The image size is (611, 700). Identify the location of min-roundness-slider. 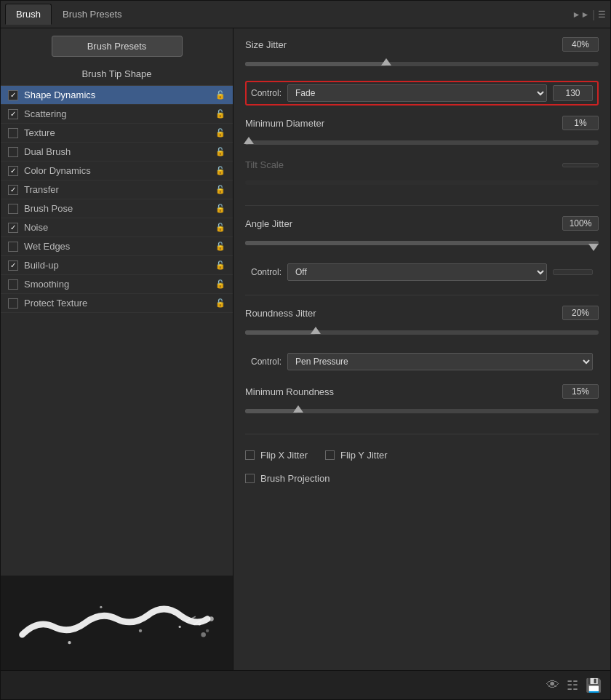
(422, 411).